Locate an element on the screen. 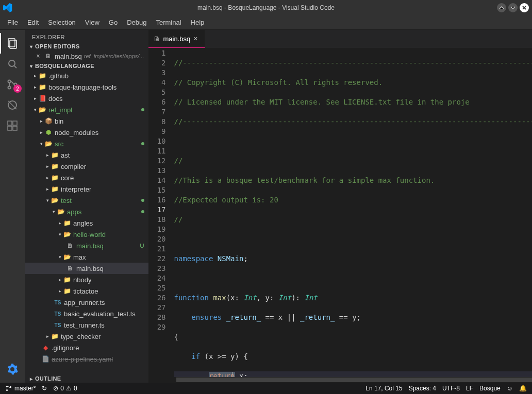 The image size is (532, 394). close-button is located at coordinates (524, 8).